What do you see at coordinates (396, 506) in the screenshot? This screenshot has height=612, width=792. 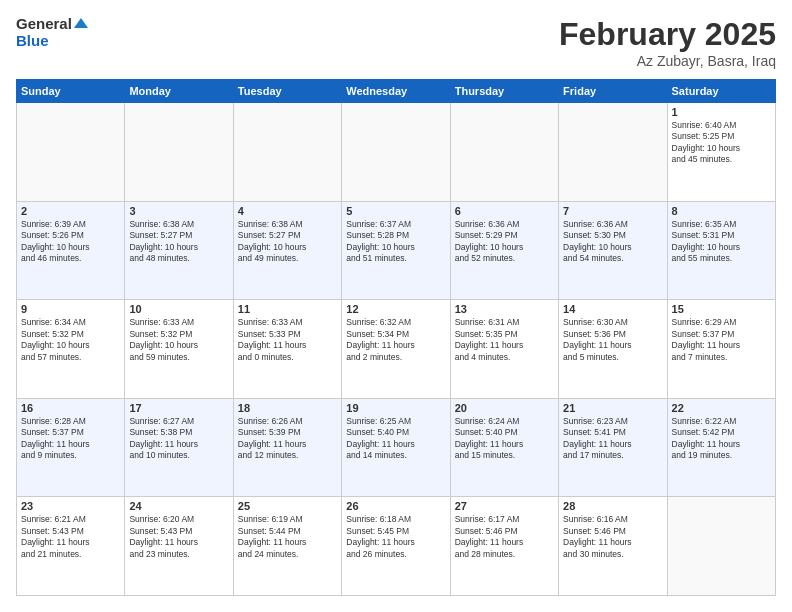 I see `day-number: 26` at bounding box center [396, 506].